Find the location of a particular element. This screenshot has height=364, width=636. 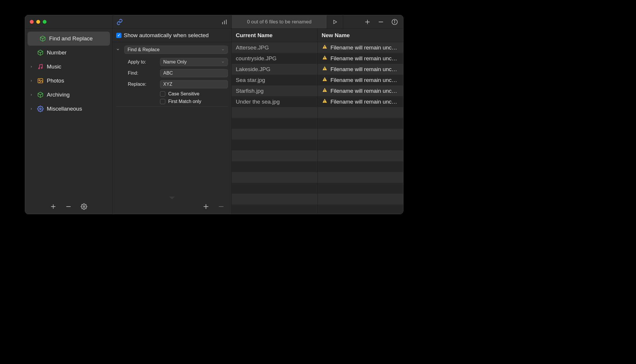

apply-to-select: Name Only is located at coordinates (194, 62).